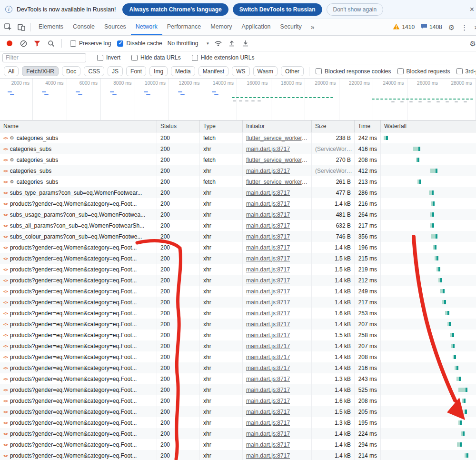 The image size is (476, 460). Describe the element at coordinates (221, 126) in the screenshot. I see `column-header-type: Type` at that location.